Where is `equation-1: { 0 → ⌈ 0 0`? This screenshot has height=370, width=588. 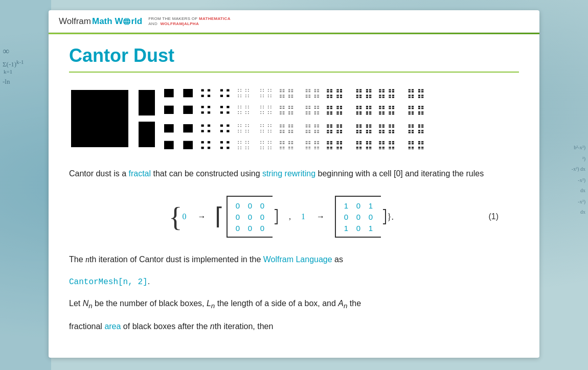
equation-1: { 0 → ⌈ 0 0 is located at coordinates (294, 217).